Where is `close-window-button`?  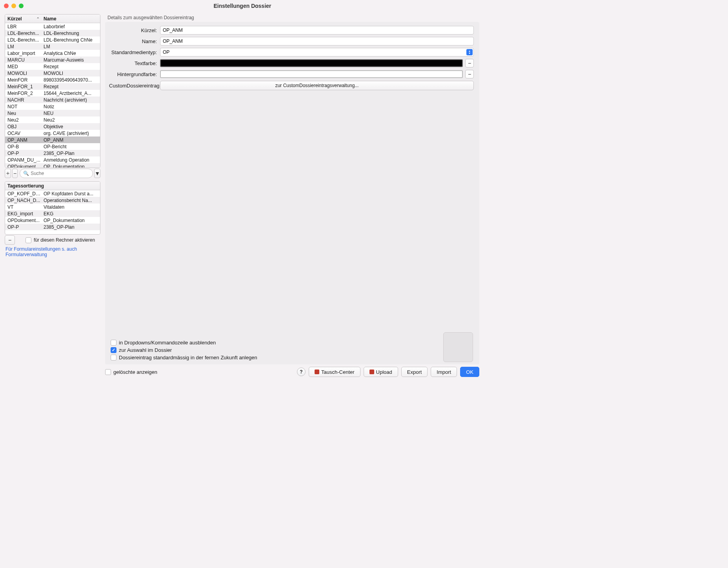
close-window-button is located at coordinates (6, 6).